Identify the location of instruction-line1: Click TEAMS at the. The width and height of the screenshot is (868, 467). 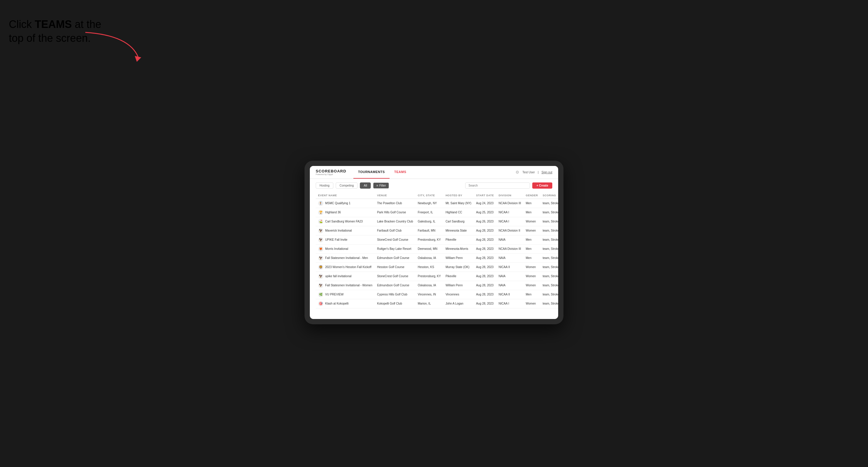
(55, 24).